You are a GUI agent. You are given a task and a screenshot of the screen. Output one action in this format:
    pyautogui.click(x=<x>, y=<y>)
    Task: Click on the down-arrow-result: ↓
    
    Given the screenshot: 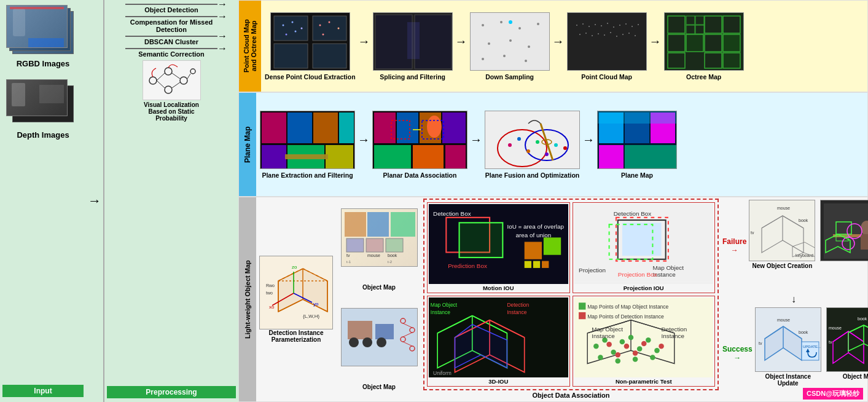 What is the action you would take?
    pyautogui.click(x=794, y=299)
    